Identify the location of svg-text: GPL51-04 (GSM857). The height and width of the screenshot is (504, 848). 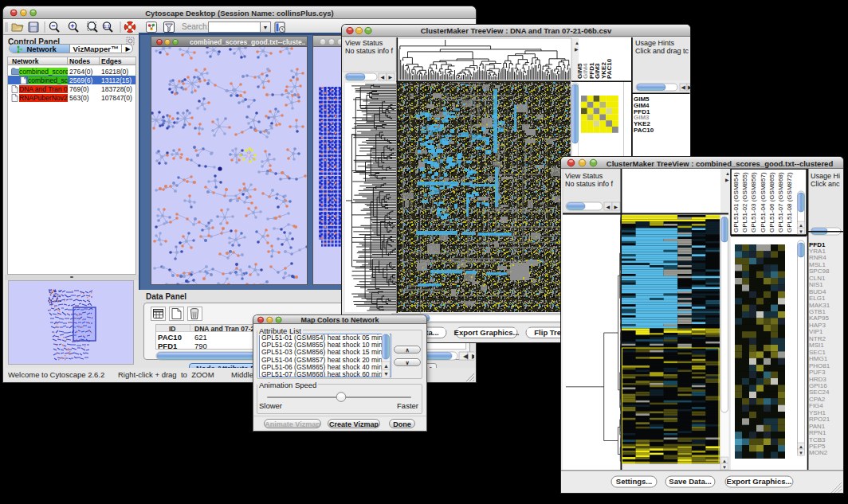
(764, 202).